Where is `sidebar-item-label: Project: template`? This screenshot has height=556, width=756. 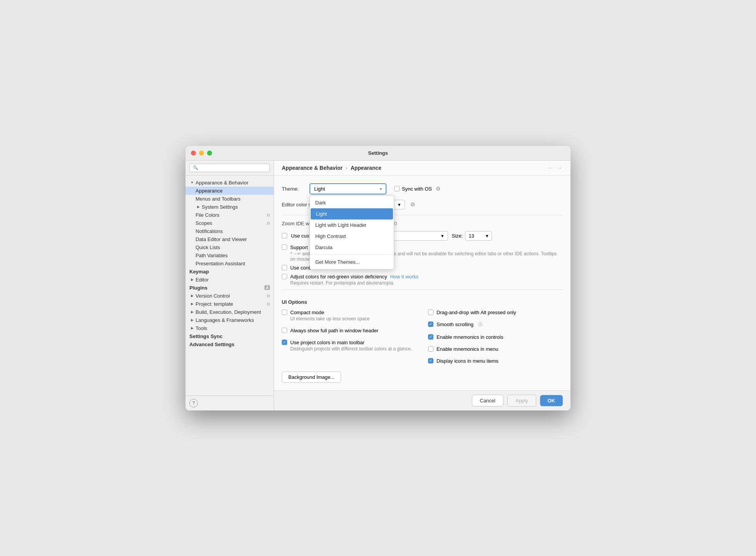
sidebar-item-label: Project: template is located at coordinates (214, 304).